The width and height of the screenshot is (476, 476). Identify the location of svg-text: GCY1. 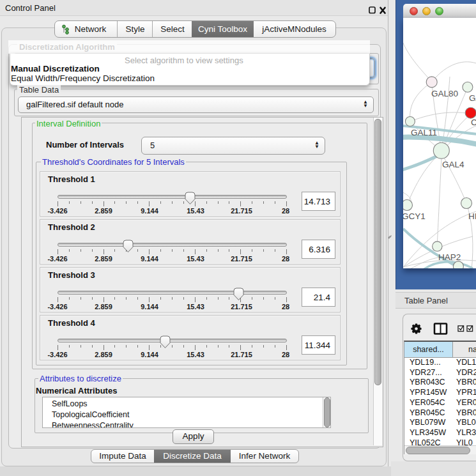
(414, 216).